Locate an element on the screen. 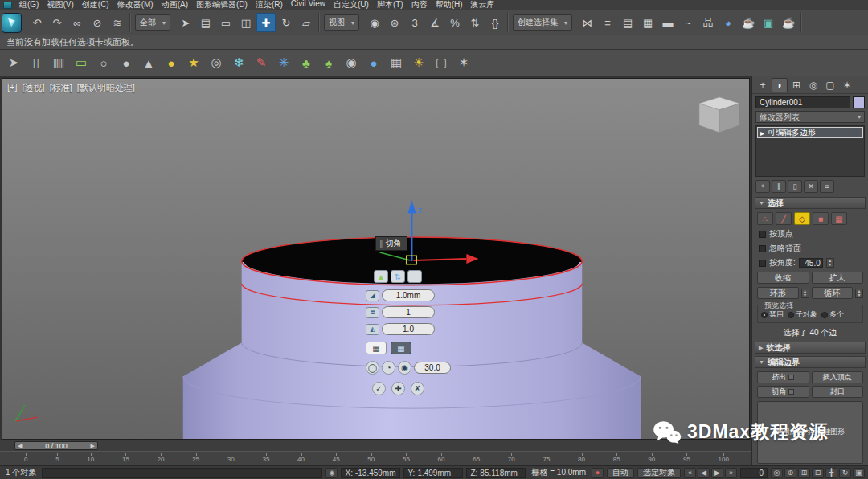  caddy-invert-icon: ◔ is located at coordinates (389, 368).